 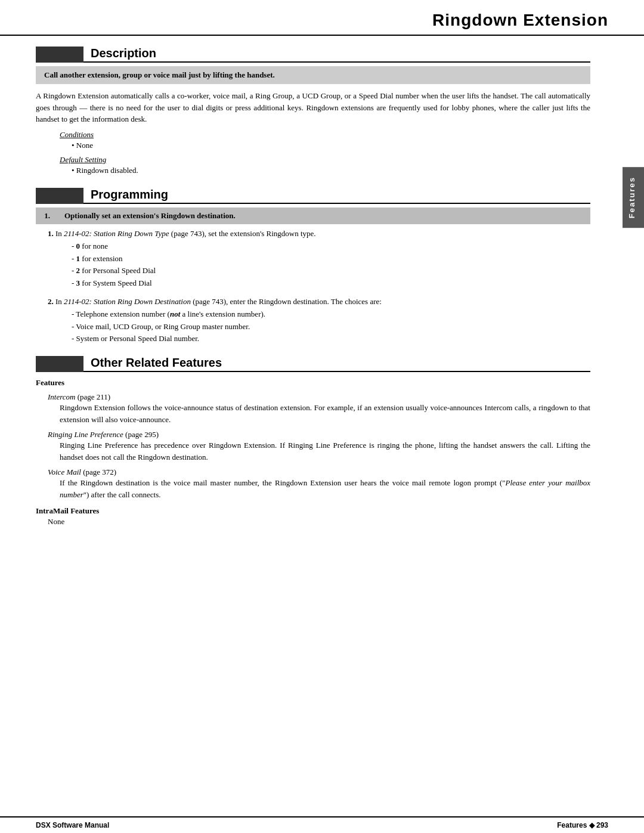 What do you see at coordinates (632, 197) in the screenshot?
I see `side-tab-label: Features` at bounding box center [632, 197].